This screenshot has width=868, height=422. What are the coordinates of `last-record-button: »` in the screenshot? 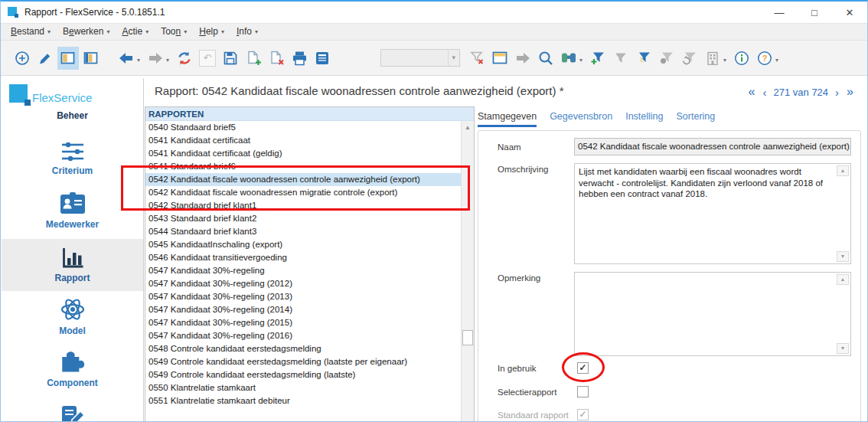 It's located at (850, 92).